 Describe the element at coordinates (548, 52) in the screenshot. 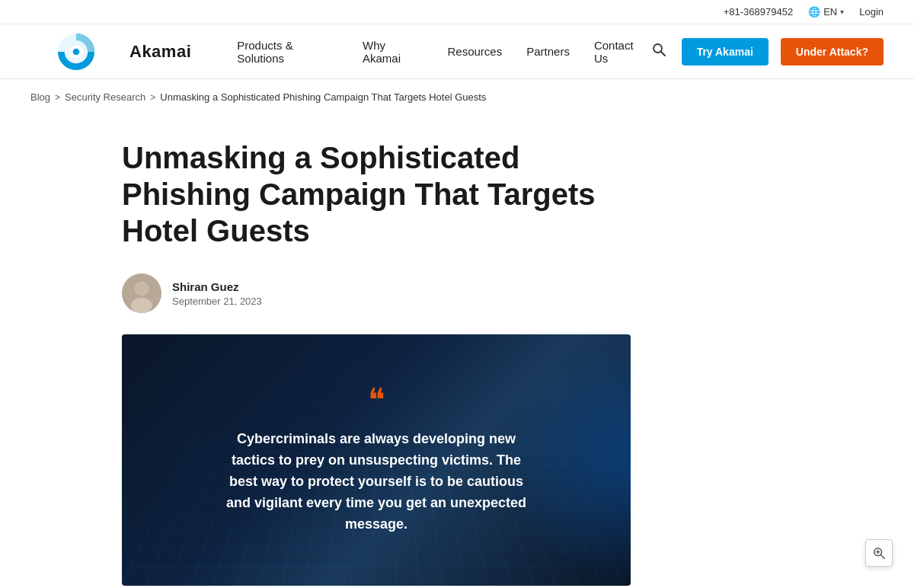

I see `nav-partners: Partners` at that location.